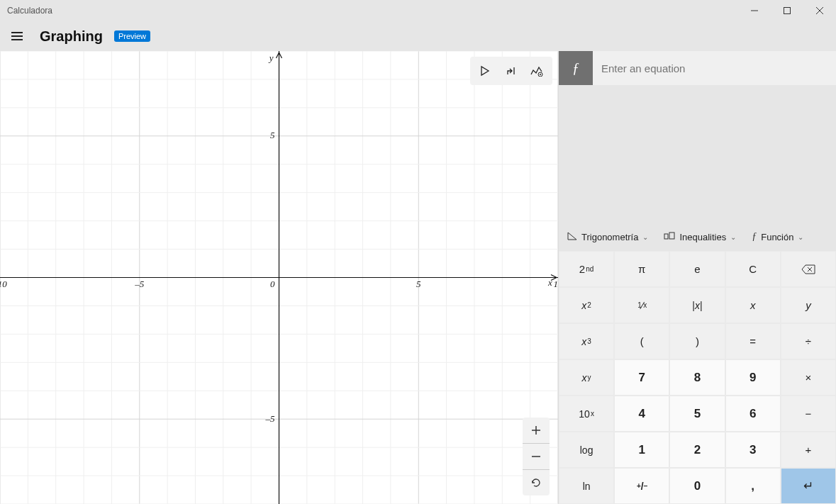 Image resolution: width=836 pixels, height=504 pixels. What do you see at coordinates (808, 377) in the screenshot?
I see `key-multiply: ×` at bounding box center [808, 377].